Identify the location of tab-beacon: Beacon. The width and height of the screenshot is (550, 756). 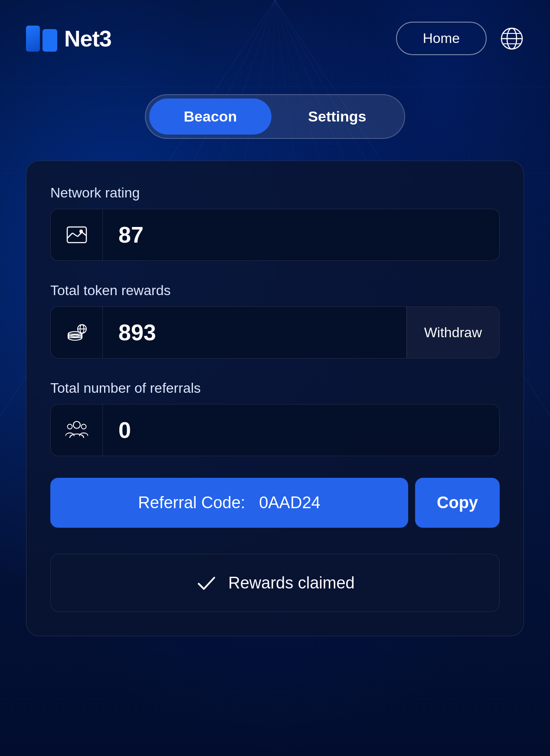
(211, 116).